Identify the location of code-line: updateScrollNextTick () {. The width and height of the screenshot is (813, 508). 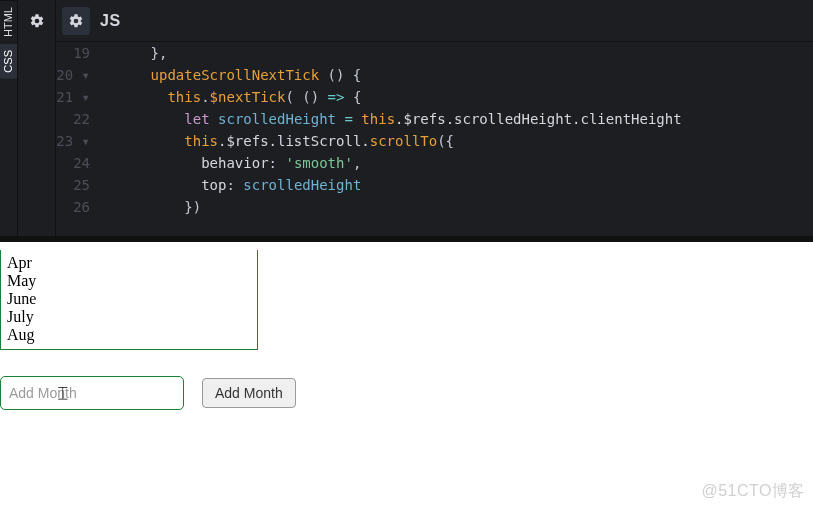
(456, 75).